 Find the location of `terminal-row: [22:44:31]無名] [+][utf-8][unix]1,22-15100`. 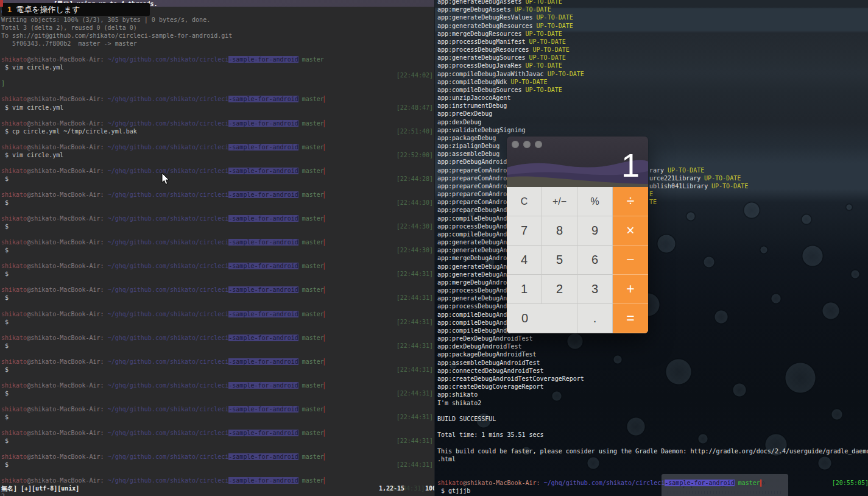

terminal-row: [22:44:31]無名] [+][utf-8][unix]1,22-15100 is located at coordinates (217, 489).